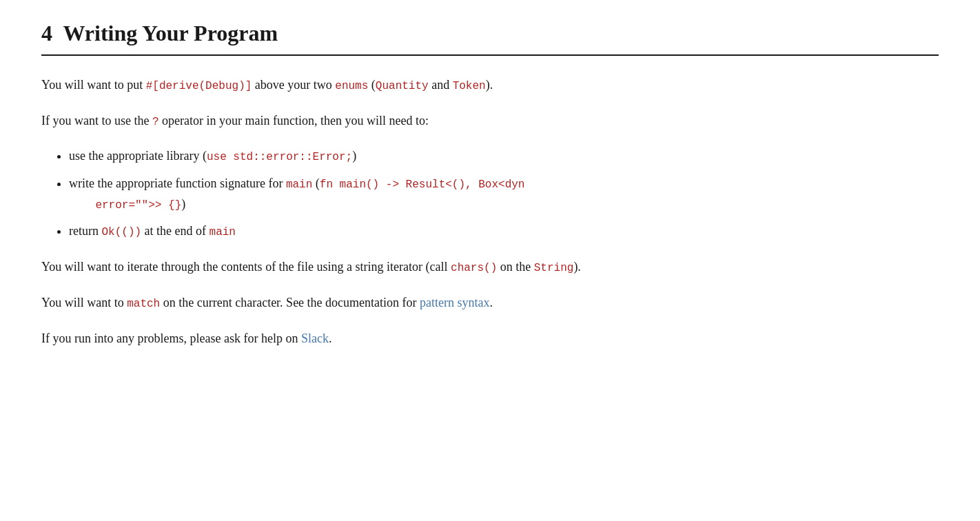 This screenshot has height=521, width=980. What do you see at coordinates (489, 303) in the screenshot?
I see `paragraph-4: You will want to match on the current ch…` at bounding box center [489, 303].